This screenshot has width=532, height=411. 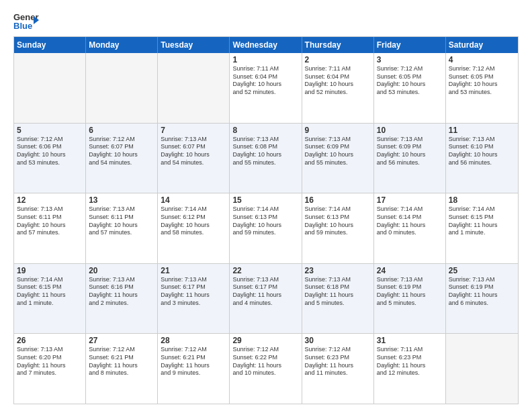 I want to click on day-number: 2, so click(x=338, y=60).